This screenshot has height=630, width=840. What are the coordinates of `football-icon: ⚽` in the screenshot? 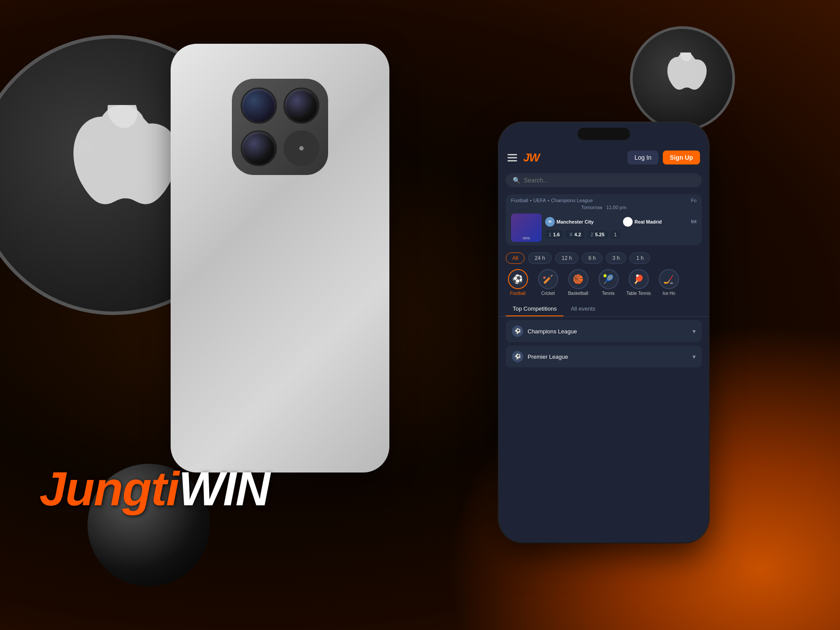 It's located at (518, 279).